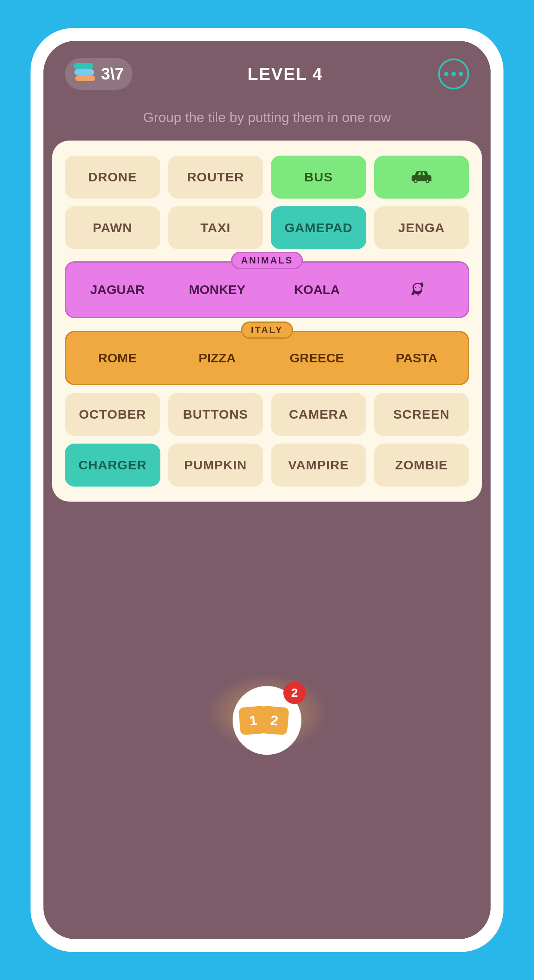 This screenshot has width=534, height=980. What do you see at coordinates (267, 228) in the screenshot?
I see `row-2: PAWN TAXI GAMEPAD JENGA` at bounding box center [267, 228].